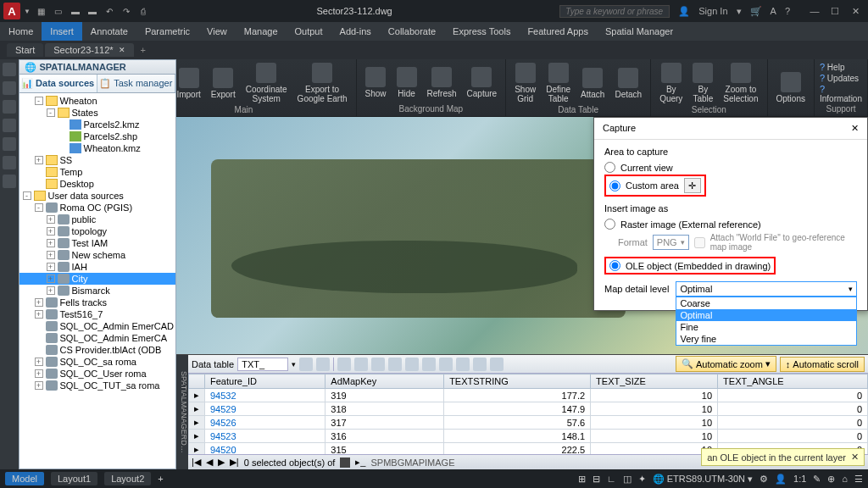 Image resolution: width=868 pixels, height=488 pixels. What do you see at coordinates (615, 266) in the screenshot?
I see `radio-ole` at bounding box center [615, 266].